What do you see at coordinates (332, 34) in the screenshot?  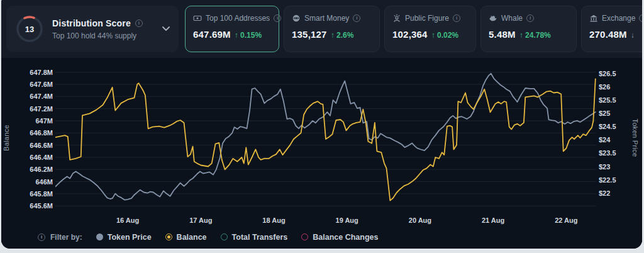 I see `card-value-row: 135,127↑ 2.6%` at bounding box center [332, 34].